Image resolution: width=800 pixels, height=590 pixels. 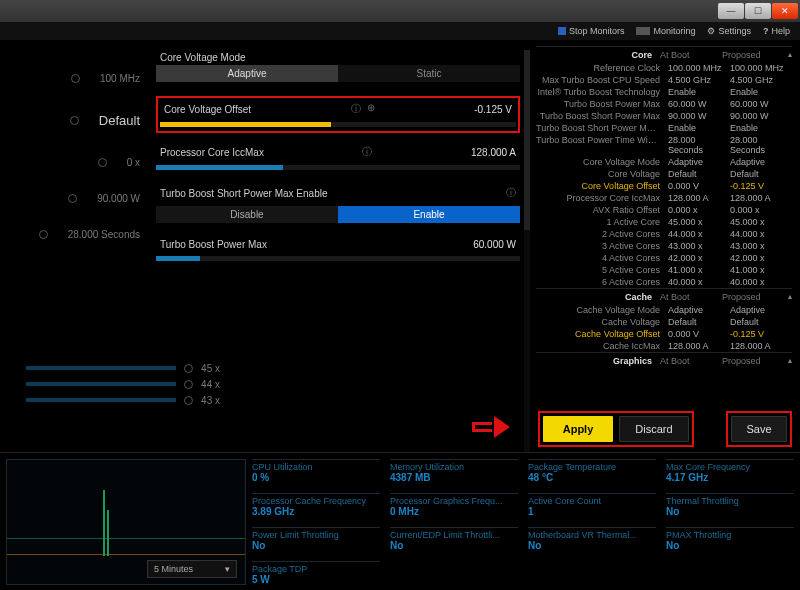 I want to click on left-item: 100 MHz, so click(x=75, y=78).